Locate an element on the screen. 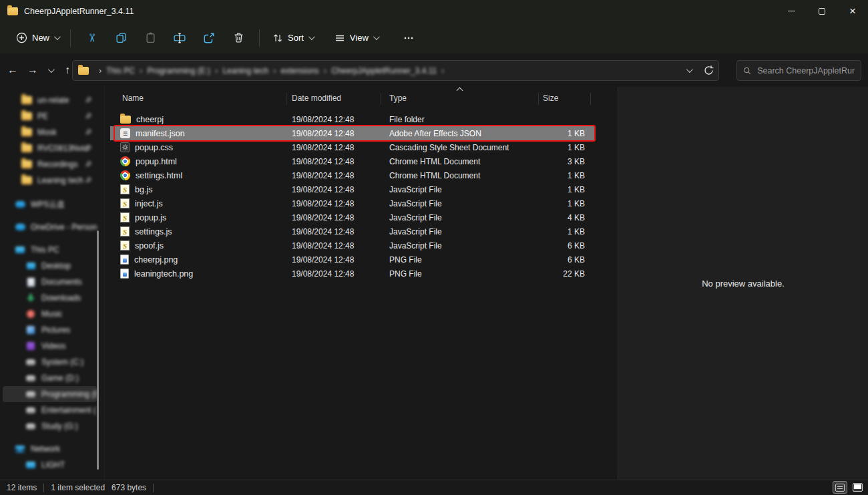  sidebar-item-label: OneDrive - Person is located at coordinates (64, 227).